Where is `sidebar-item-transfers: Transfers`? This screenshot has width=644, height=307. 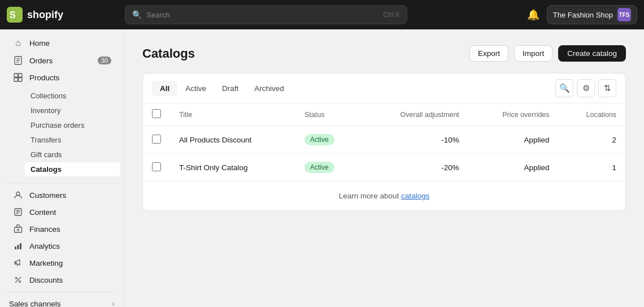 sidebar-item-transfers: Transfers is located at coordinates (72, 140).